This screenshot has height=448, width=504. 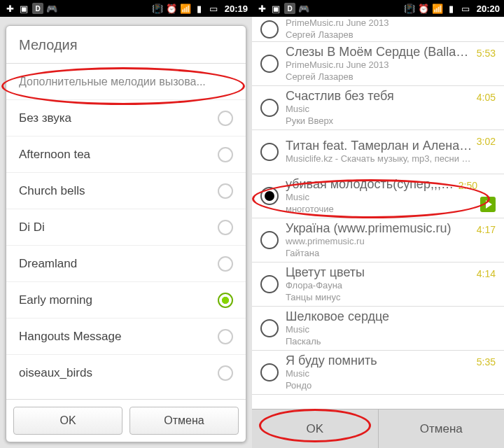 I want to click on track-artist: Руки Вверх, so click(x=379, y=121).